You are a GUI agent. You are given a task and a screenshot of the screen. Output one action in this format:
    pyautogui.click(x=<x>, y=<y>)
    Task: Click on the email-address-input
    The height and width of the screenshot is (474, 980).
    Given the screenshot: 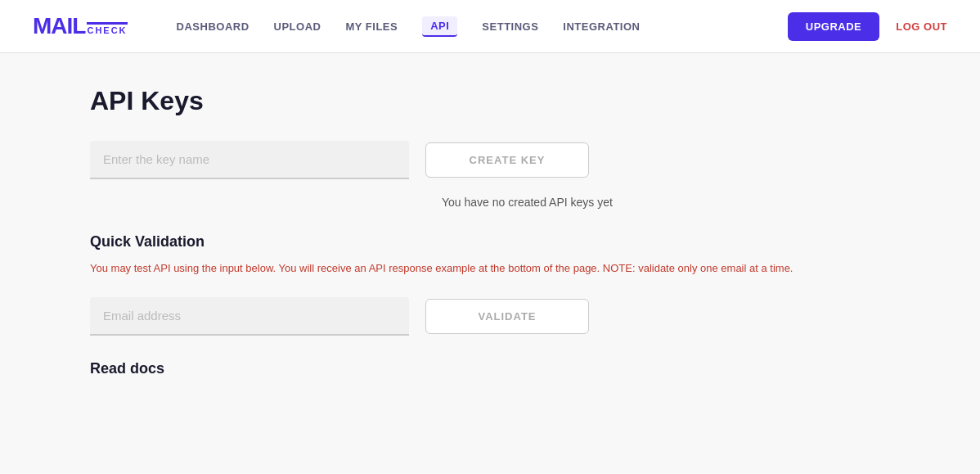 What is the action you would take?
    pyautogui.click(x=249, y=316)
    